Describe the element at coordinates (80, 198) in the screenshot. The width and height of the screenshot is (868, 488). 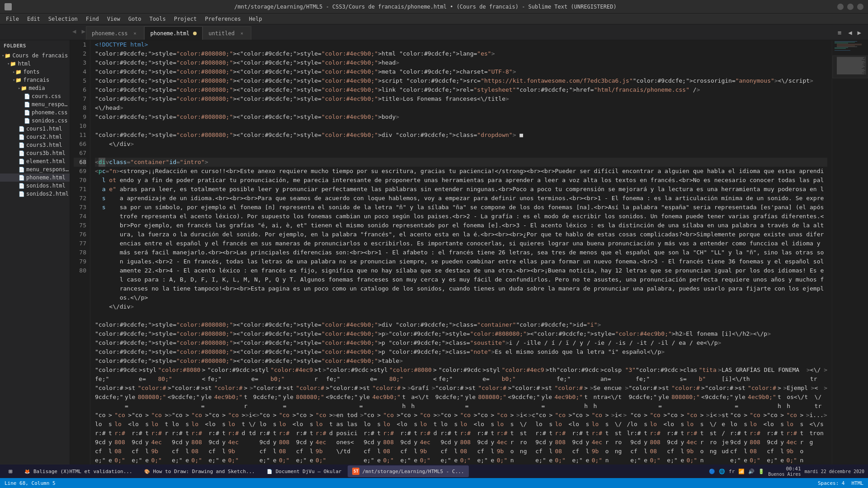
I see `line-number-72: 72` at that location.